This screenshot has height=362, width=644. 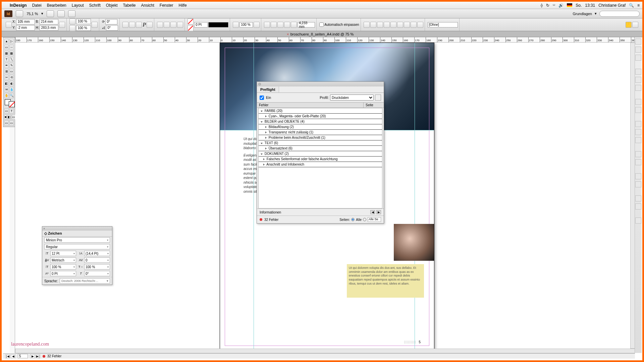 I want to click on fit-frame-icon, so click(x=367, y=25).